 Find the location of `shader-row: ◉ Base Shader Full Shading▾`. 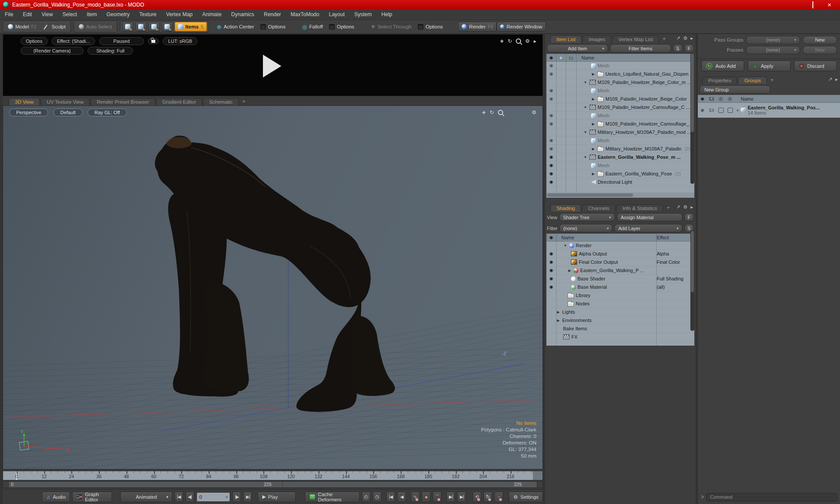

shader-row: ◉ Base Shader Full Shading▾ is located at coordinates (620, 279).